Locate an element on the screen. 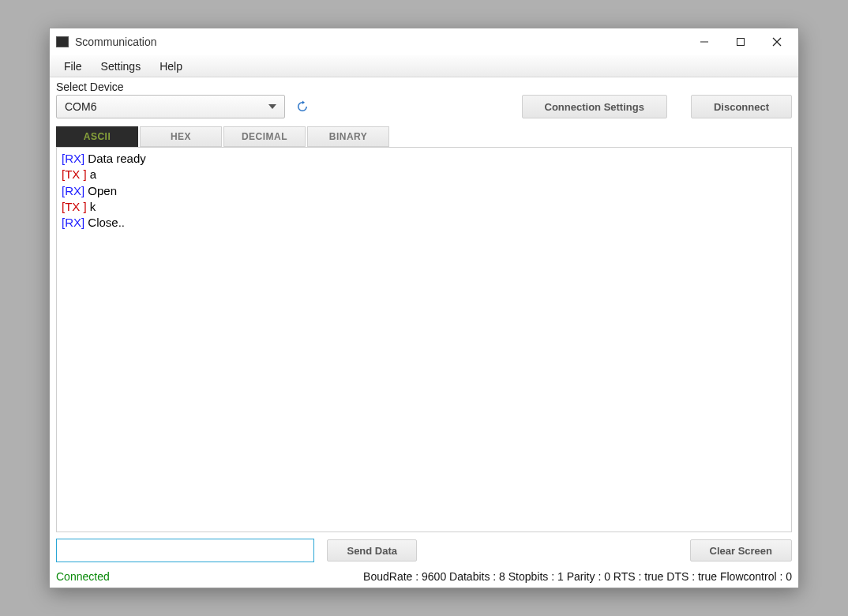 This screenshot has height=616, width=848. maximize-button is located at coordinates (741, 42).